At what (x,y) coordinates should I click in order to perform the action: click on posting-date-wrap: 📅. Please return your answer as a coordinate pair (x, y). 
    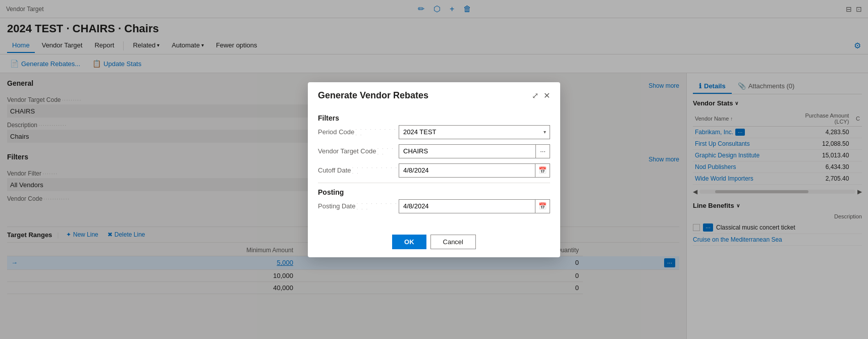
    Looking at the image, I should click on (474, 206).